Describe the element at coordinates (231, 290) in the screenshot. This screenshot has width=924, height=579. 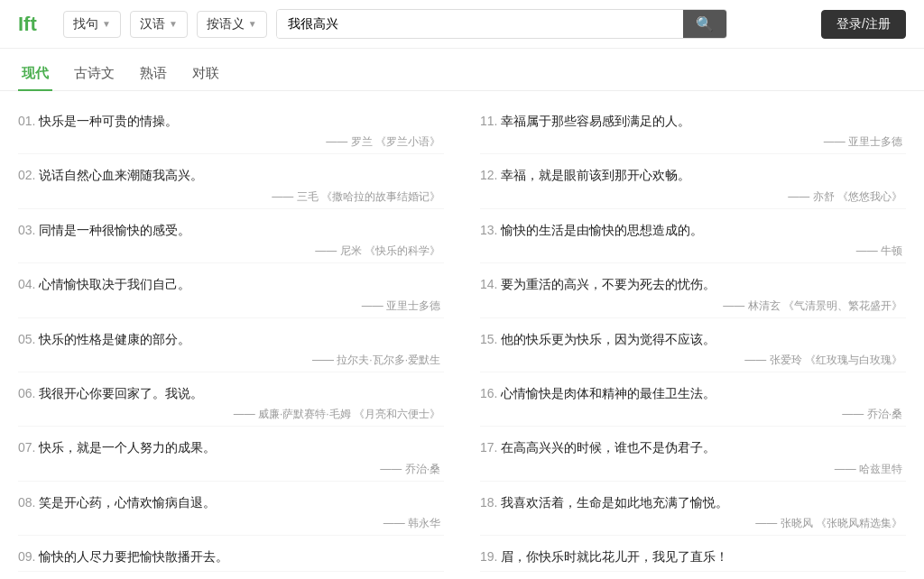
I see `list-item: 04.心情愉快取决于我们自己。—— 亚里士多德` at that location.